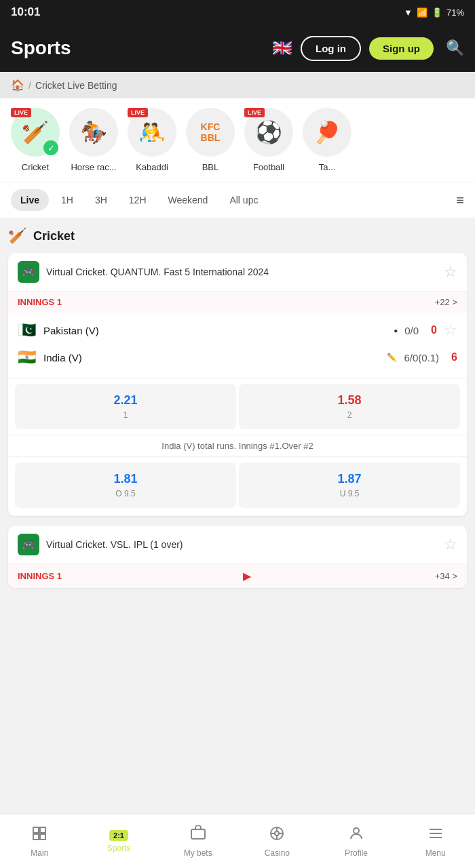 The height and width of the screenshot is (868, 475). What do you see at coordinates (27, 357) in the screenshot?
I see `india-flag: 🇮🇳` at bounding box center [27, 357].